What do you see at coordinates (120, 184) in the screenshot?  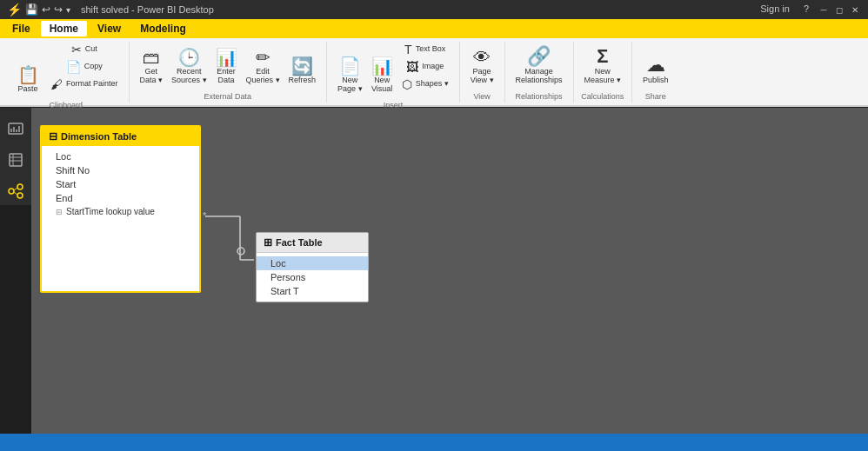 I see `dimension-field-start: Start` at bounding box center [120, 184].